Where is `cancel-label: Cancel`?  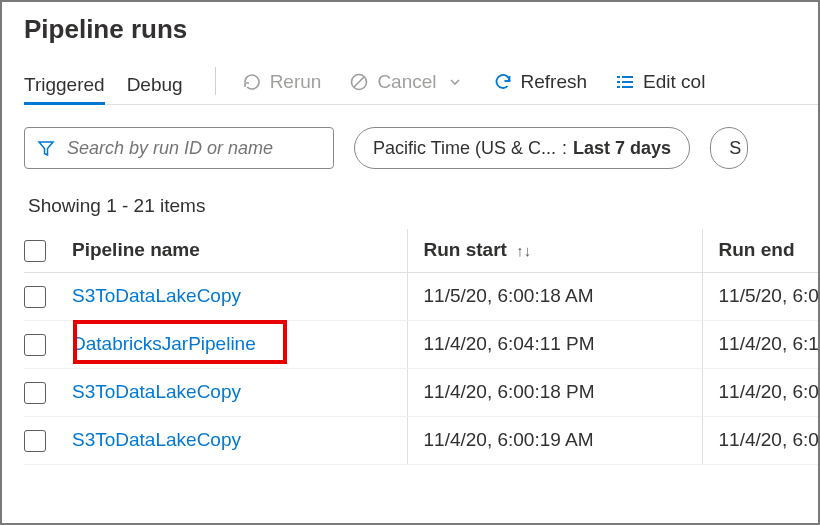
cancel-label: Cancel is located at coordinates (406, 82).